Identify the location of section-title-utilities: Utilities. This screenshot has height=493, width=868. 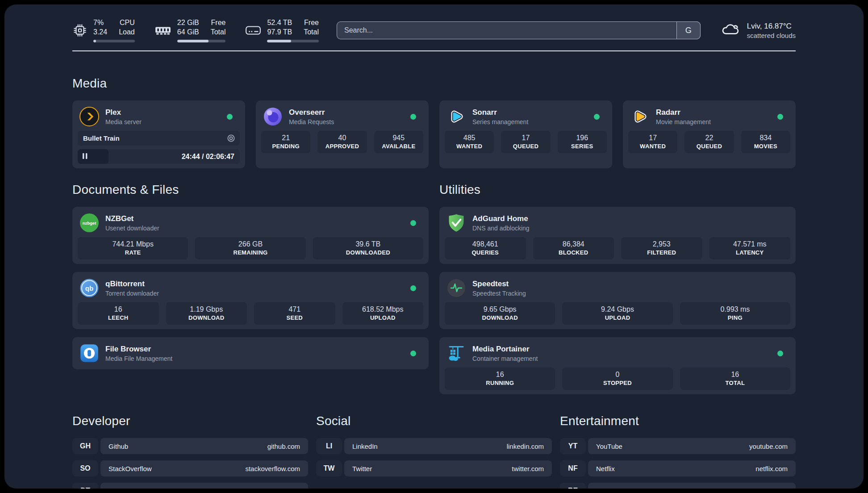
(618, 190).